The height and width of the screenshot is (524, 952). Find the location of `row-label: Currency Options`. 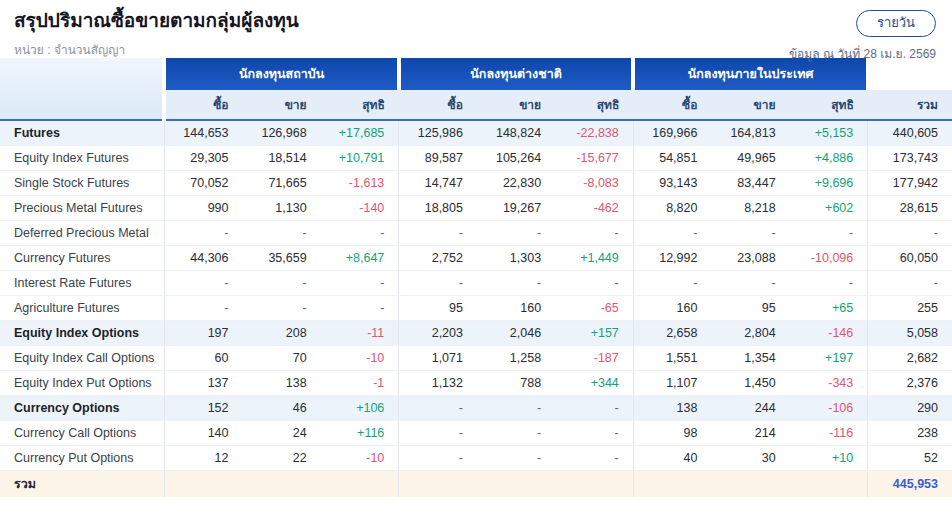

row-label: Currency Options is located at coordinates (82, 408).